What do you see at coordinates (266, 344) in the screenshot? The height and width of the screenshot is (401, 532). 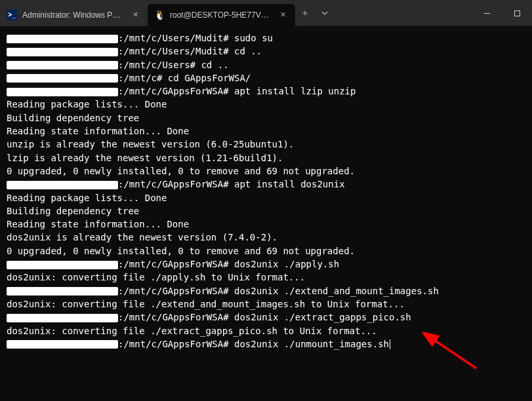 I see `terminal-line: :/mnt/c/GAppsForWSA# dos2unix ./unmount_…` at bounding box center [266, 344].